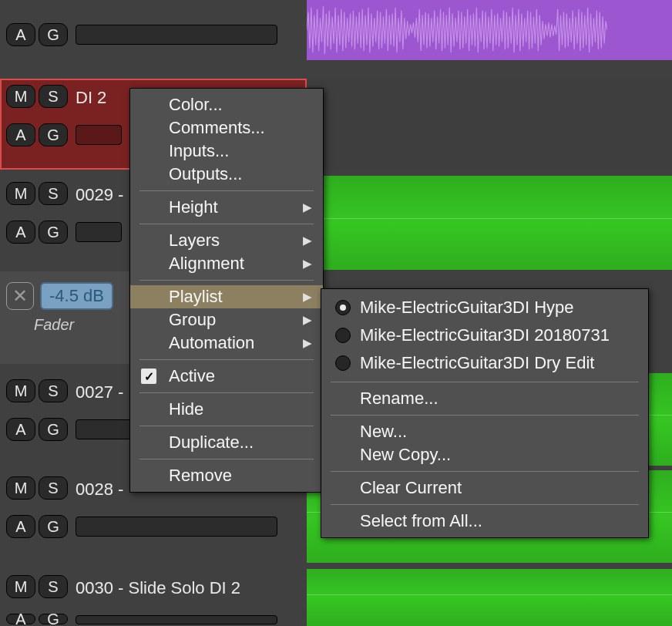  What do you see at coordinates (227, 297) in the screenshot?
I see `menu-item-playlist: Playlist▶` at bounding box center [227, 297].